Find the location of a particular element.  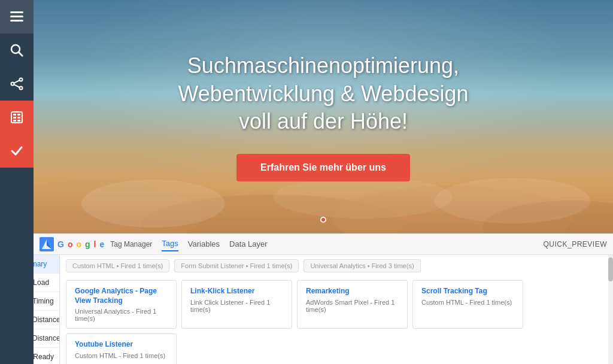

gtm-google-g: g is located at coordinates (87, 244).